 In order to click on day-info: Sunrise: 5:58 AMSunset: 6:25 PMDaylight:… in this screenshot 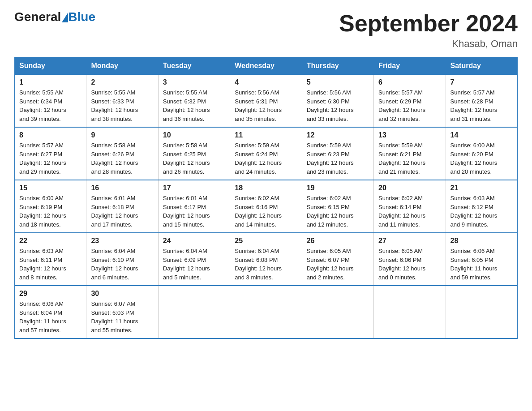, I will do `click(186, 158)`.